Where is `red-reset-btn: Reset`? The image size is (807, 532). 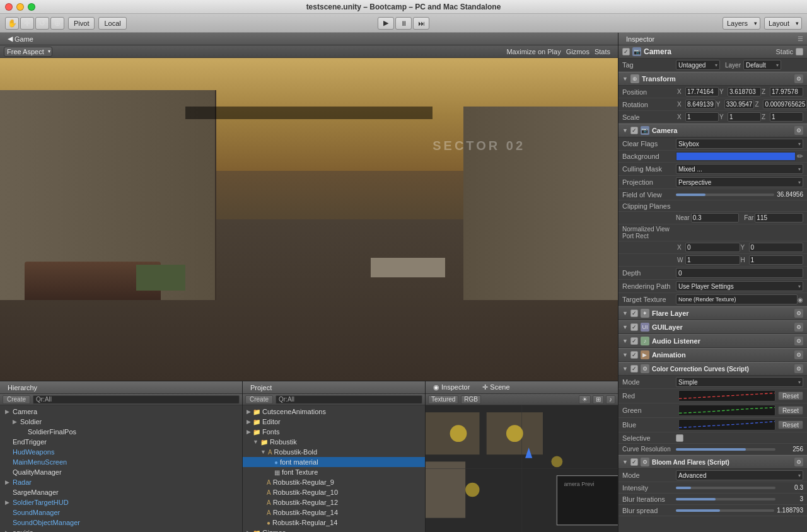
red-reset-btn: Reset is located at coordinates (791, 396).